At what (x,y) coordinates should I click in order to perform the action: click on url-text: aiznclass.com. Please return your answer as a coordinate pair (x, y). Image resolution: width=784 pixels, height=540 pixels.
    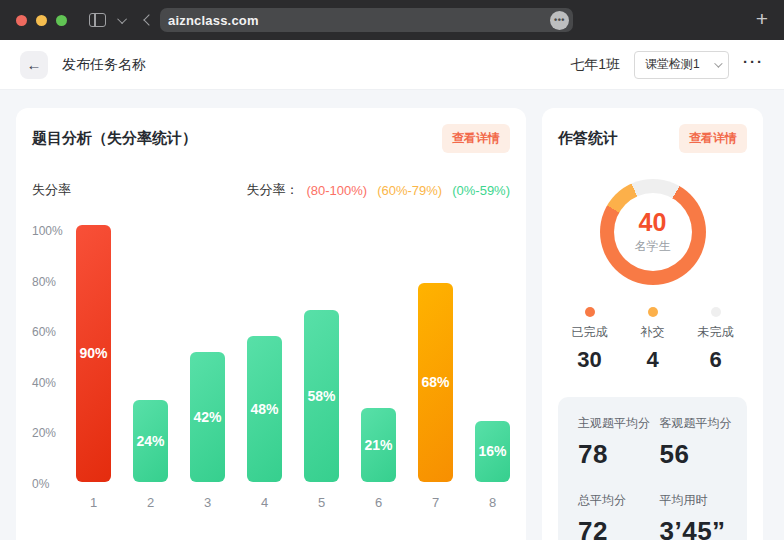
    Looking at the image, I should click on (214, 20).